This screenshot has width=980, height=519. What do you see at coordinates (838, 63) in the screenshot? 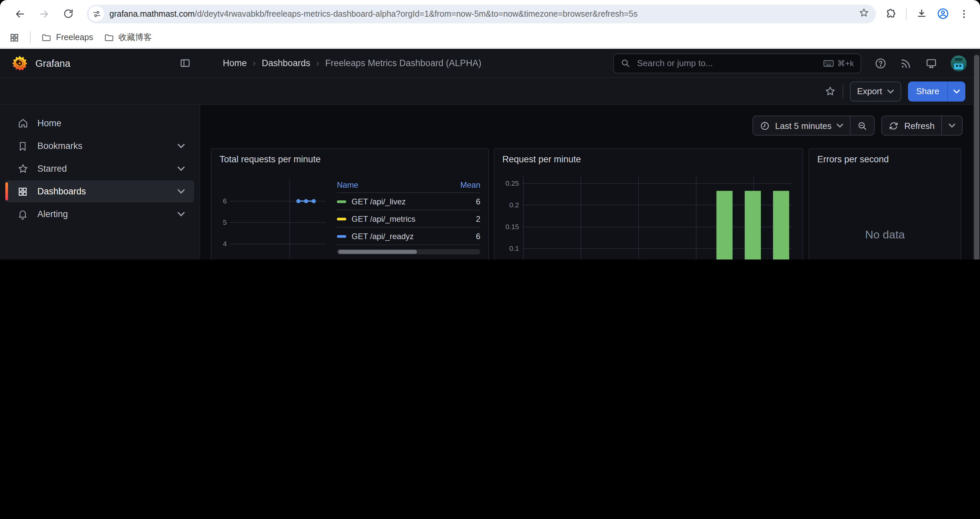
I see `search-shortcut: ⌘+k` at bounding box center [838, 63].